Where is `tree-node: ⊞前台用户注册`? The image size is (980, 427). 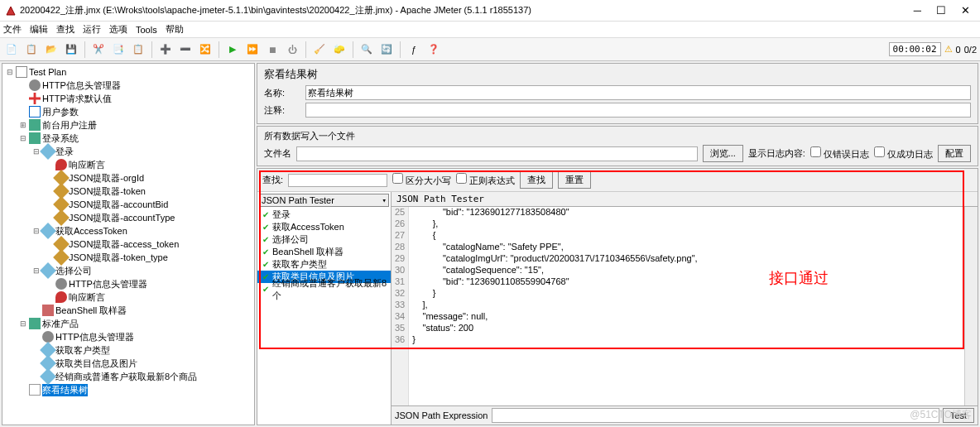
tree-node: ⊞前台用户注册 is located at coordinates (128, 125).